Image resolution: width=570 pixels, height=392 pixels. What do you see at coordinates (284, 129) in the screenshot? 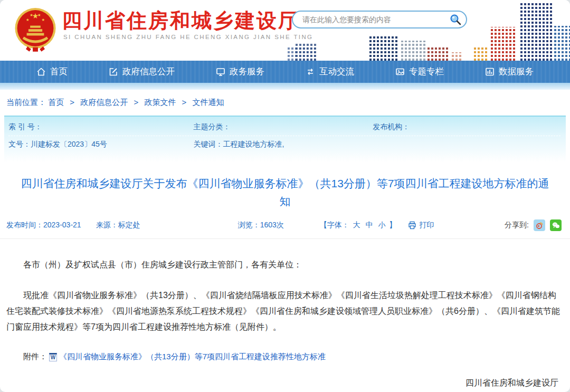
I see `info-row: 索 引 号： 主题分类： 发布机构：` at bounding box center [284, 129].